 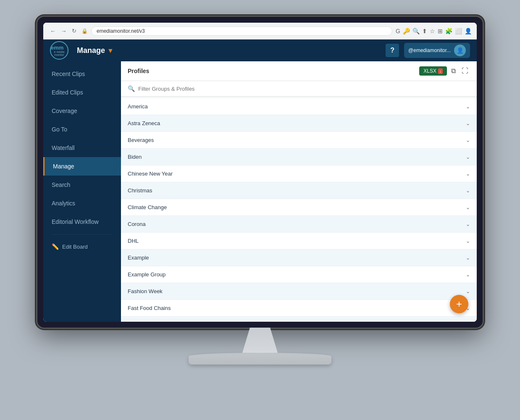 What do you see at coordinates (147, 207) in the screenshot?
I see `profile-name: Climate Change` at bounding box center [147, 207].